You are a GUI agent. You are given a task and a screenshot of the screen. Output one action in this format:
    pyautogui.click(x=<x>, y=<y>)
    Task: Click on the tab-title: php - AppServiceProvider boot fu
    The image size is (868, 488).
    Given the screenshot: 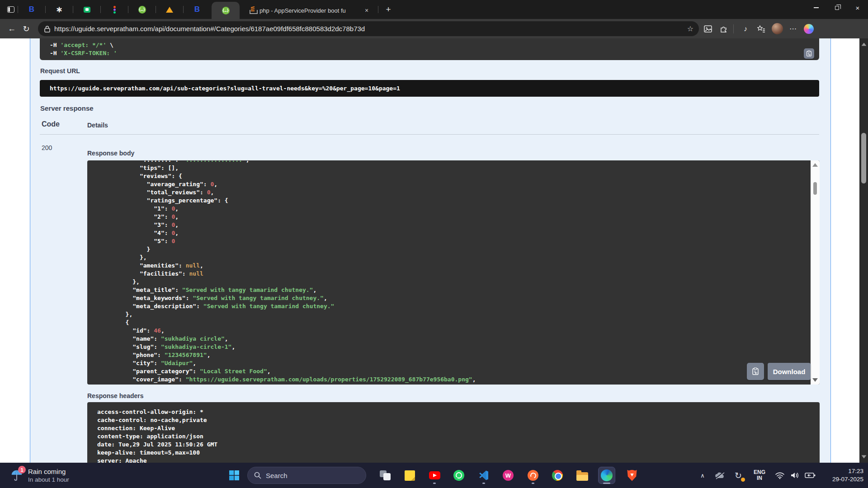 What is the action you would take?
    pyautogui.click(x=311, y=11)
    